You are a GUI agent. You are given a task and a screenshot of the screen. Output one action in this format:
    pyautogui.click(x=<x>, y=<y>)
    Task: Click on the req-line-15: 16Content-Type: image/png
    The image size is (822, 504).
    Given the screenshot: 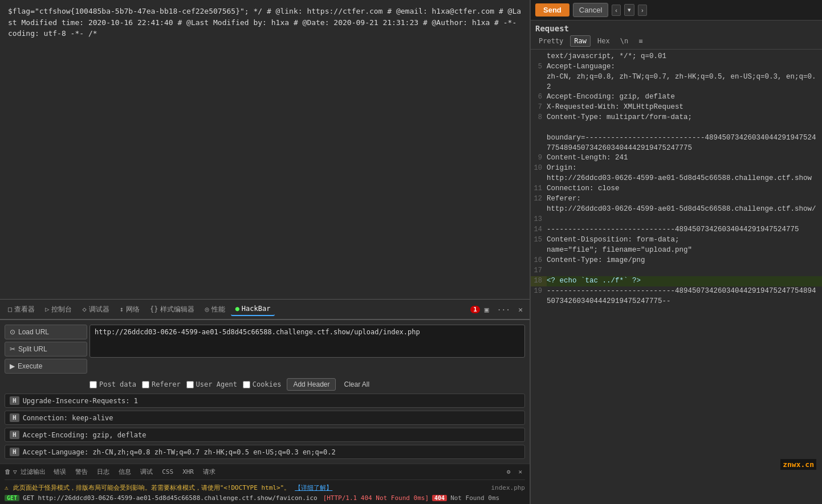 What is the action you would take?
    pyautogui.click(x=676, y=261)
    